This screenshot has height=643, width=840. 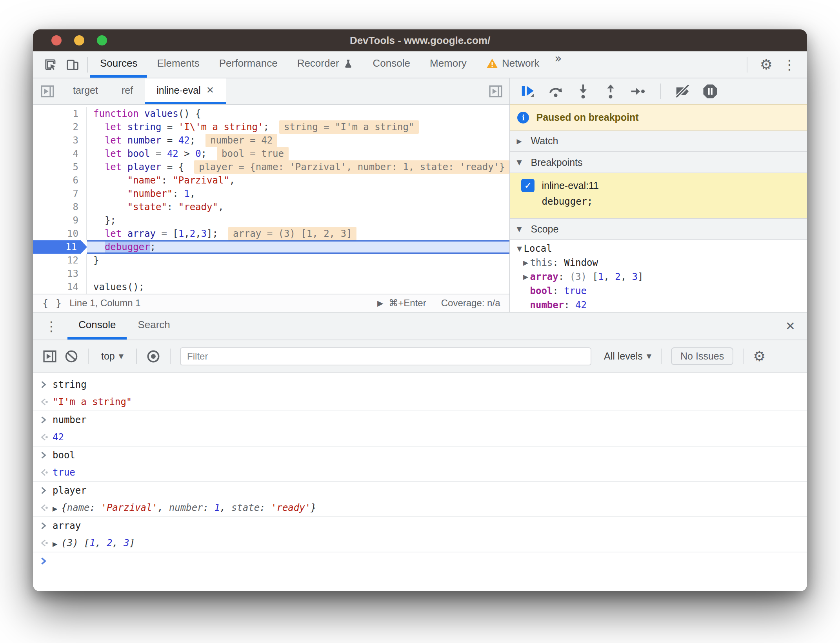 I want to click on line-number: 10, so click(x=60, y=234).